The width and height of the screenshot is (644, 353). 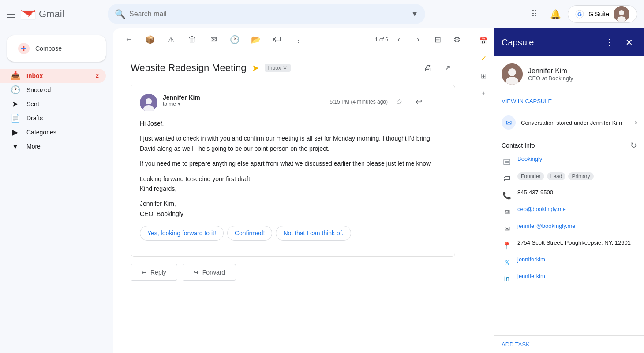 I want to click on email-header-actions: 🖨 ↗, so click(x=438, y=68).